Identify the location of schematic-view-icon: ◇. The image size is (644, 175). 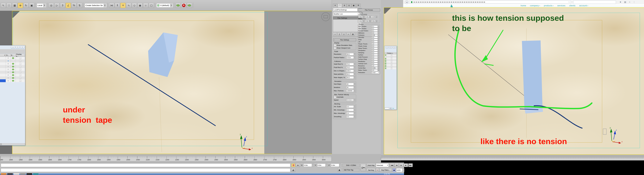
(134, 6).